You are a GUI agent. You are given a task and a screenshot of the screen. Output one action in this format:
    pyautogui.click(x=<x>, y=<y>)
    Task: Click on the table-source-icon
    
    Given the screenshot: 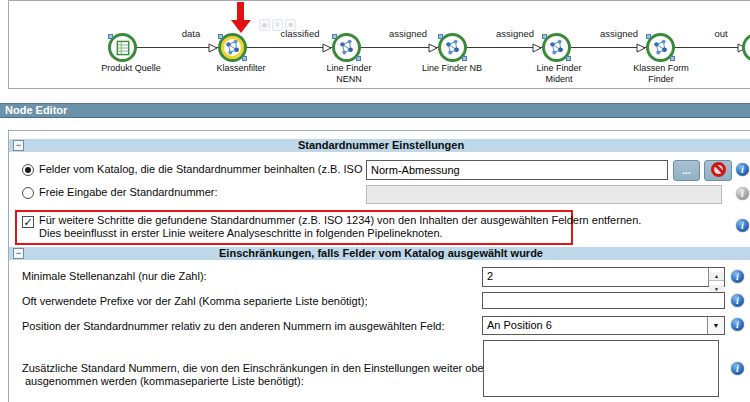 What is the action you would take?
    pyautogui.click(x=123, y=48)
    